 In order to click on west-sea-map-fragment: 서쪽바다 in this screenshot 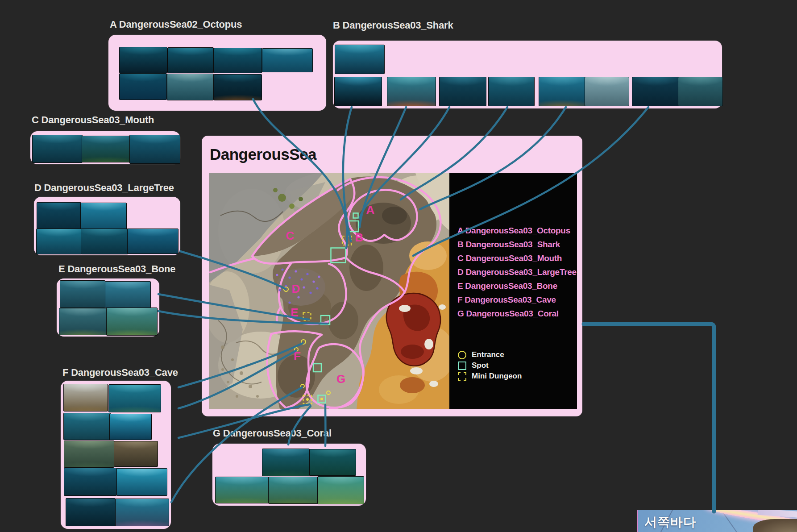, I will do `click(717, 521)`.